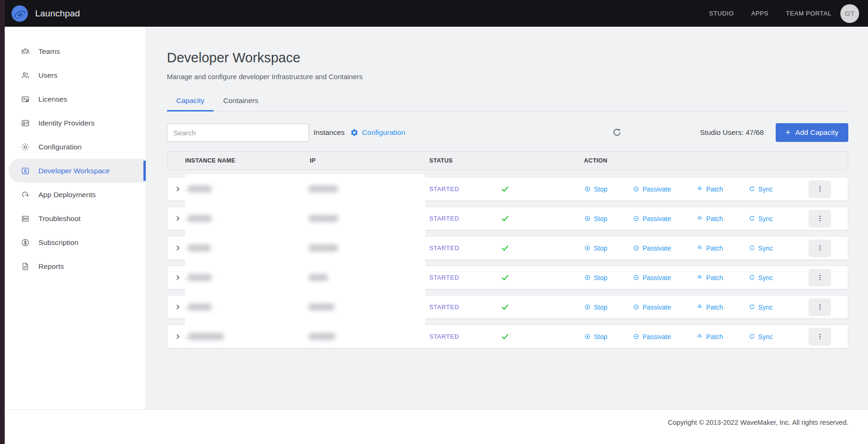 Image resolution: width=868 pixels, height=444 pixels. Describe the element at coordinates (508, 77) in the screenshot. I see `page-subtitle: Manage and configure developer Infrastru…` at that location.